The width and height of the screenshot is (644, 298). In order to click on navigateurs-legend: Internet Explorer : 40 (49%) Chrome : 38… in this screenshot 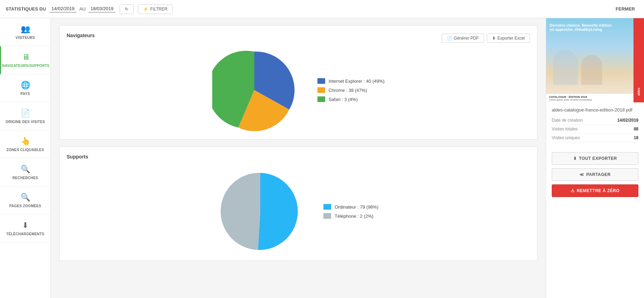, I will do `click(351, 90)`.